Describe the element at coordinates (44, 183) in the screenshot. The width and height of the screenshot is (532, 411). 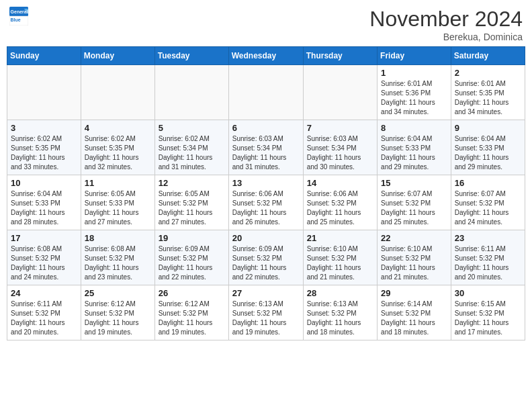
I see `day-number: 10` at that location.